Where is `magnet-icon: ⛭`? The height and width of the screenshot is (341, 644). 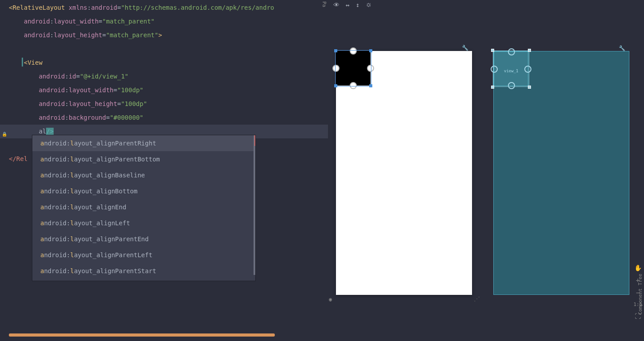
magnet-icon: ⛭ is located at coordinates (369, 5).